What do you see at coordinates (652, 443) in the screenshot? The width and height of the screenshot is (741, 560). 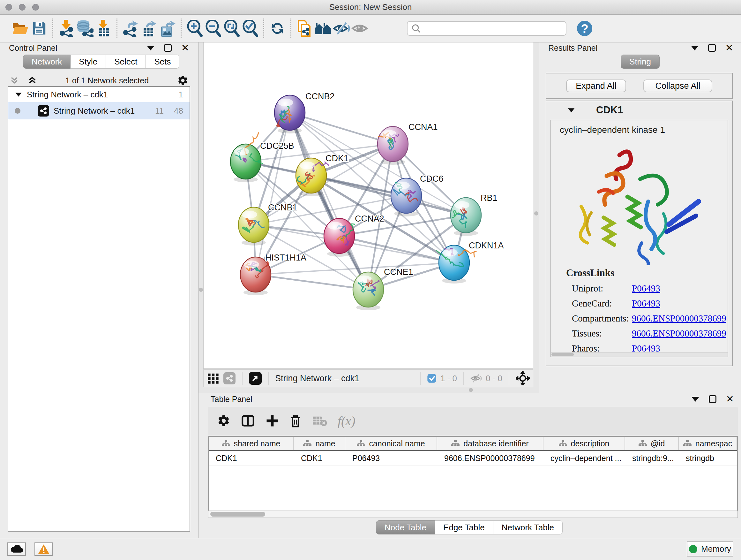 I see `column-header-5: @id` at bounding box center [652, 443].